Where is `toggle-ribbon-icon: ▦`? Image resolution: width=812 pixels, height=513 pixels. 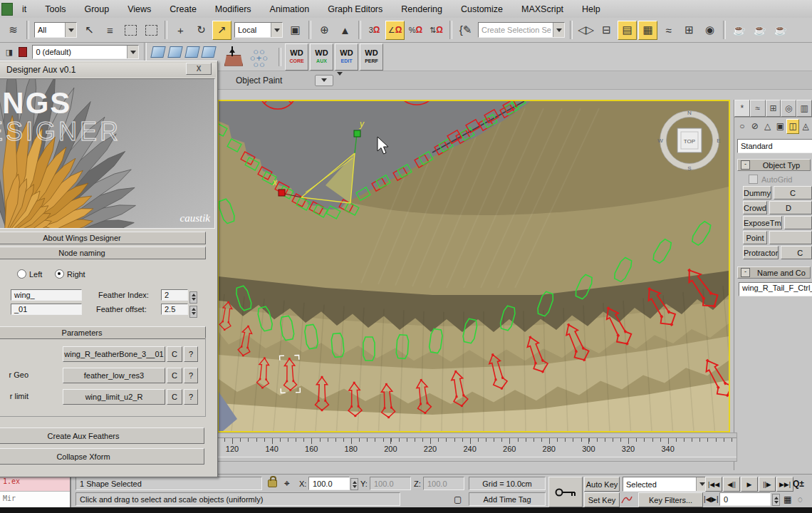 toggle-ribbon-icon: ▦ is located at coordinates (648, 30).